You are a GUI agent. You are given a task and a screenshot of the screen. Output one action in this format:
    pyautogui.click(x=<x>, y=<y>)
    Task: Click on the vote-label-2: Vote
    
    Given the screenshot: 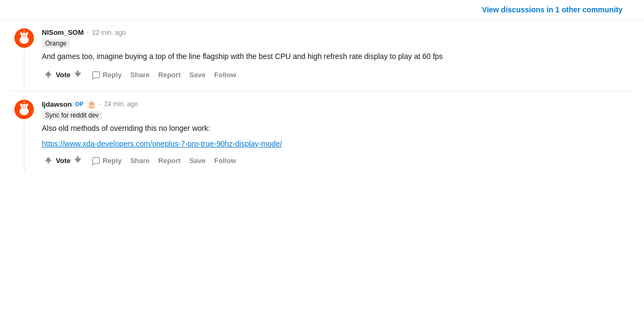 What is the action you would take?
    pyautogui.click(x=63, y=161)
    